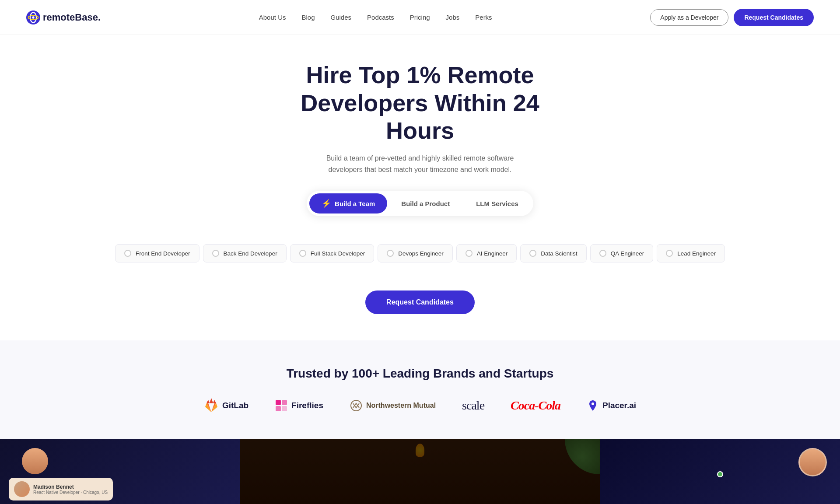 Image resolution: width=840 pixels, height=504 pixels. What do you see at coordinates (33, 18) in the screenshot?
I see `logo-icon` at bounding box center [33, 18].